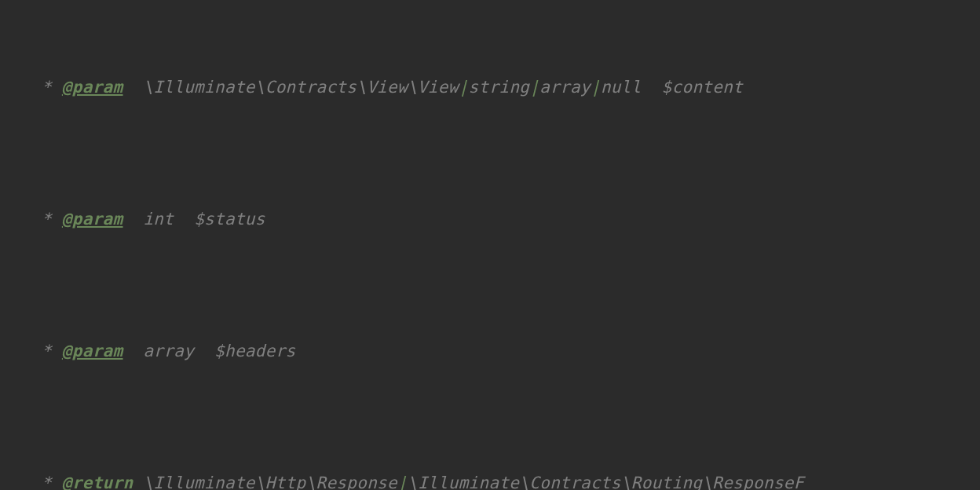 The width and height of the screenshot is (980, 490). I want to click on phpdoc-type: null, so click(621, 87).